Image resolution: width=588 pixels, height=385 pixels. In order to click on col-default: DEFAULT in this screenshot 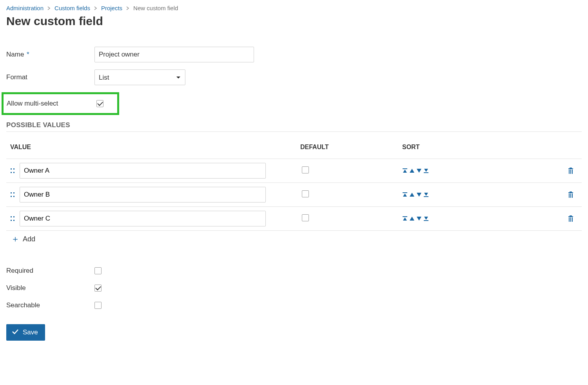, I will do `click(351, 147)`.